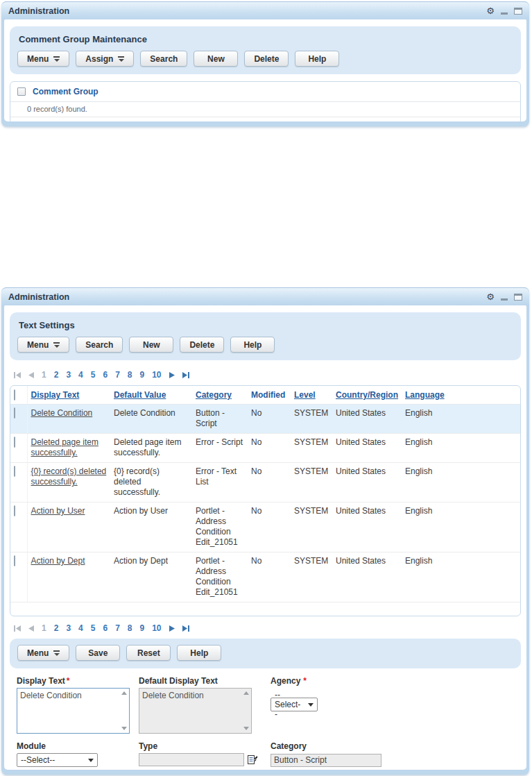 The height and width of the screenshot is (776, 532). What do you see at coordinates (98, 652) in the screenshot?
I see `save-button: Save` at bounding box center [98, 652].